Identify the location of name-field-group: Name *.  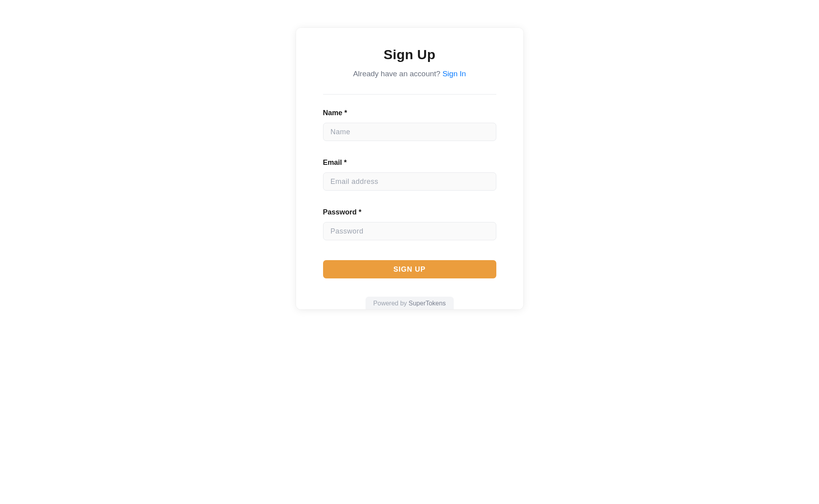
(410, 125).